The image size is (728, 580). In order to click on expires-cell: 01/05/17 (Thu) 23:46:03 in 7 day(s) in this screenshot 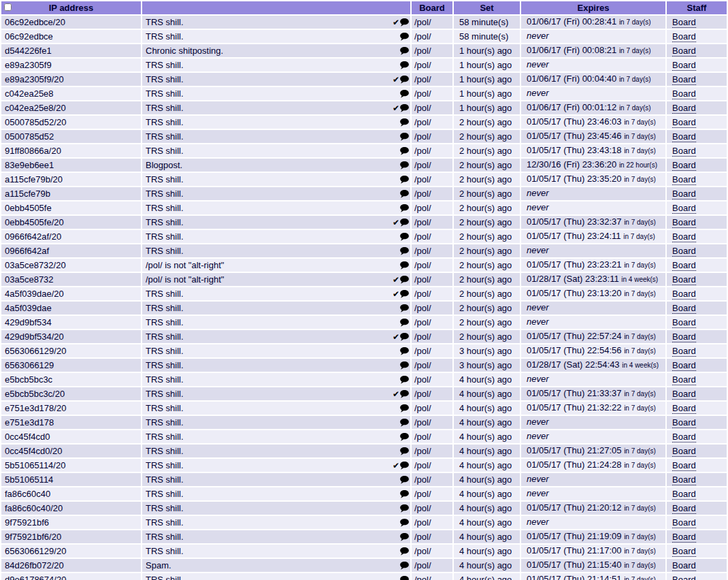, I will do `click(593, 123)`.